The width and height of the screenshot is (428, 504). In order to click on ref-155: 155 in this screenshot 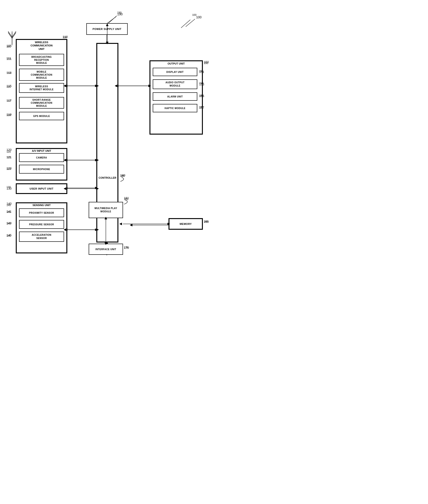, I will do `click(201, 96)`.